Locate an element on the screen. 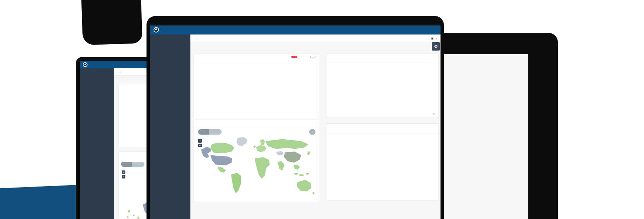 The image size is (644, 219). world-map is located at coordinates (257, 169).